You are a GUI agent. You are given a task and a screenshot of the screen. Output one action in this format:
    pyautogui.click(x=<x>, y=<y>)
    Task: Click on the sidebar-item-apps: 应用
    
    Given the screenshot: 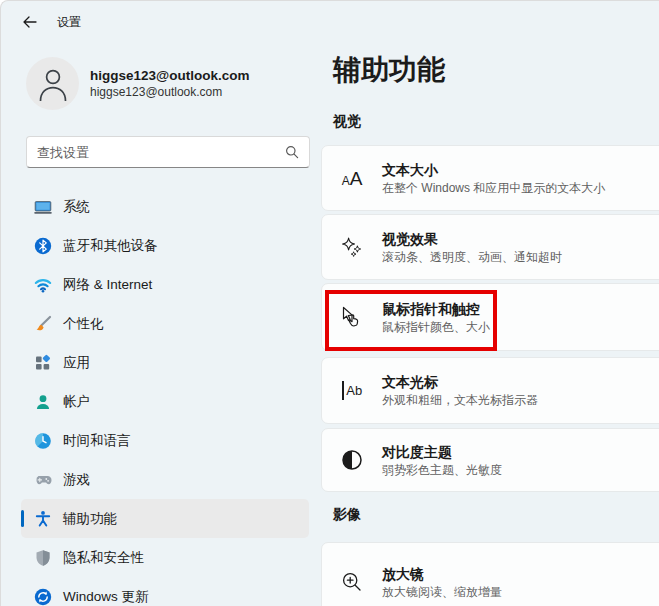 What is the action you would take?
    pyautogui.click(x=165, y=362)
    